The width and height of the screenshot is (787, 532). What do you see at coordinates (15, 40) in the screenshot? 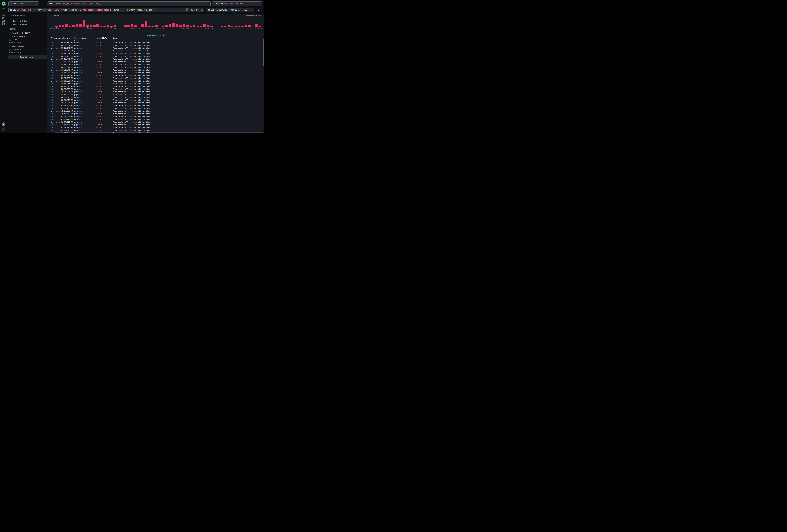
I see `severity-info-label: info` at bounding box center [15, 40].